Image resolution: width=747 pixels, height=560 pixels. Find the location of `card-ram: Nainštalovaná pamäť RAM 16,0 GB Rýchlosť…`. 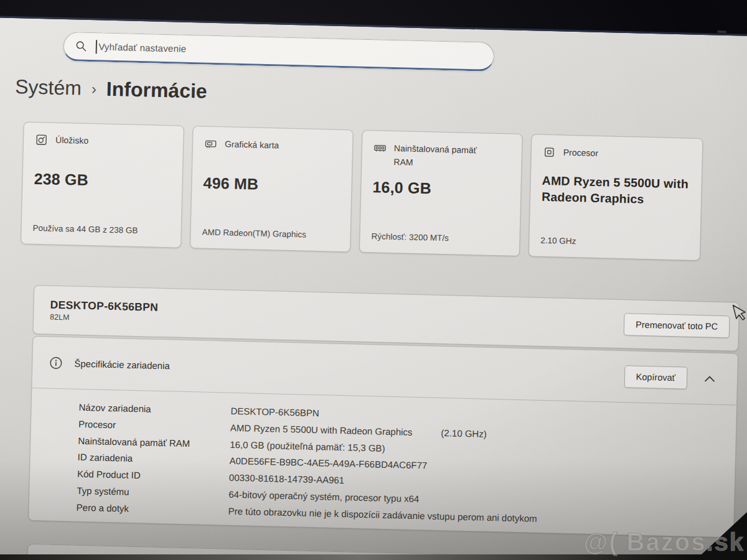

card-ram: Nainštalovaná pamäť RAM 16,0 GB Rýchlosť… is located at coordinates (441, 193).